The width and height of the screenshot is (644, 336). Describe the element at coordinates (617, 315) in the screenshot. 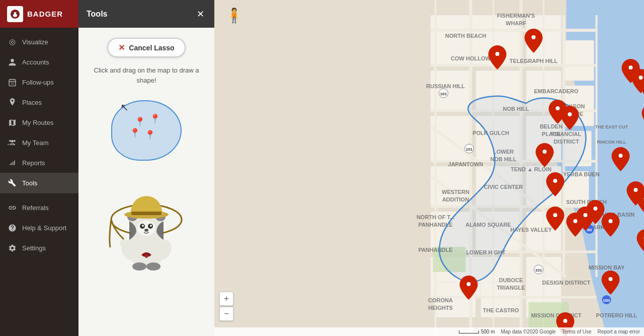

I see `svg-text: POTRERO HILL` at that location.